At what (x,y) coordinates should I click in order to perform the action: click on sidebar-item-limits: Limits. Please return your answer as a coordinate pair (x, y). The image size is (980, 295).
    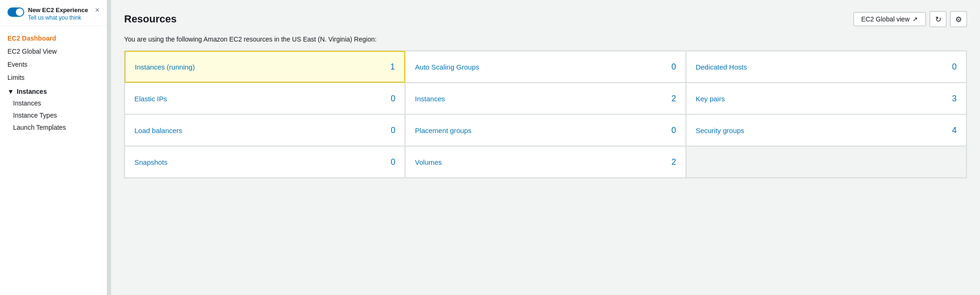
    Looking at the image, I should click on (53, 77).